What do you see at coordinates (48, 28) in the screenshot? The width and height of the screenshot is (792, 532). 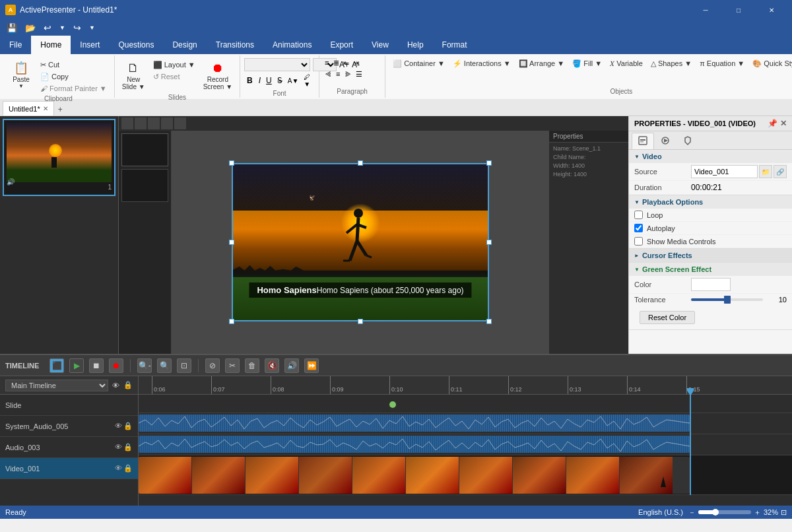 I see `undo-button: ↩` at bounding box center [48, 28].